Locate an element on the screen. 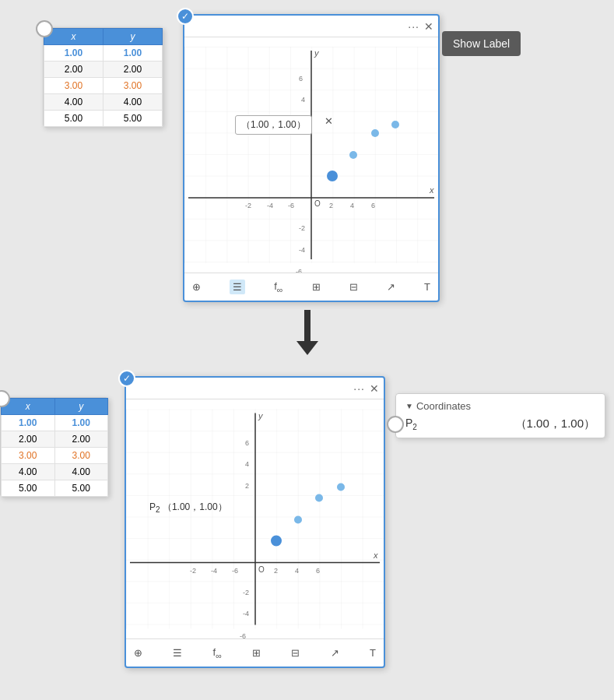 The image size is (614, 700). dots-menu-bottom: ··· is located at coordinates (360, 389).